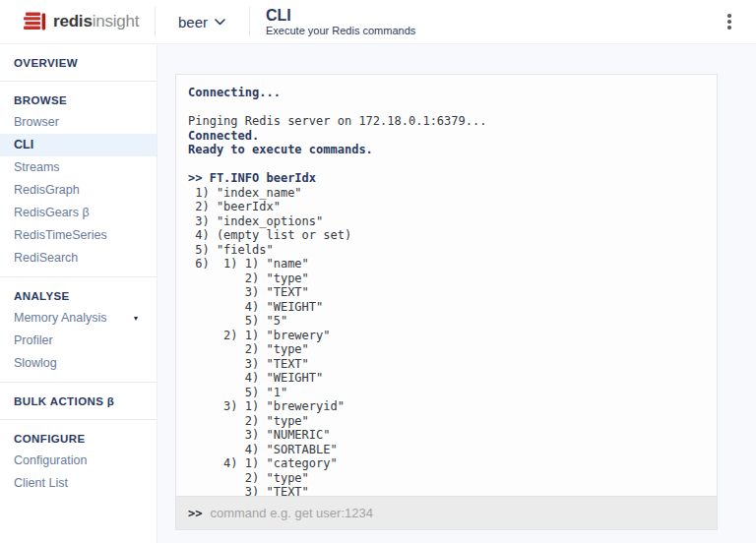 This screenshot has height=543, width=756. I want to click on sidebar-section-browse: BROWSE, so click(79, 100).